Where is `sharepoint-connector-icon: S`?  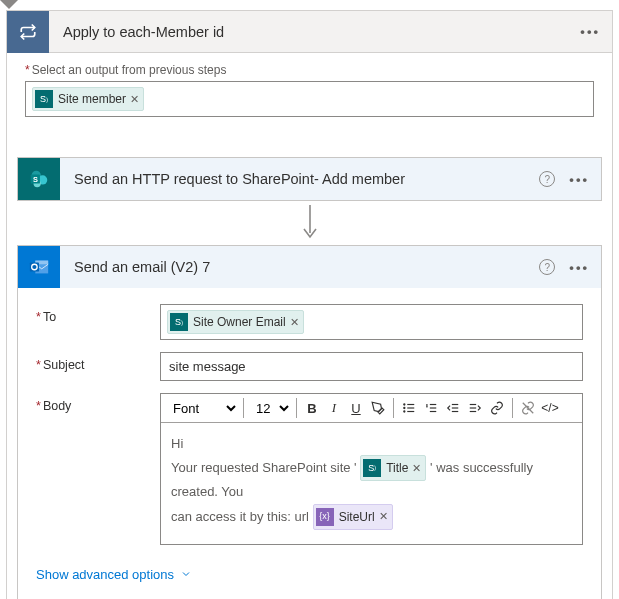
sharepoint-connector-icon: S is located at coordinates (39, 179).